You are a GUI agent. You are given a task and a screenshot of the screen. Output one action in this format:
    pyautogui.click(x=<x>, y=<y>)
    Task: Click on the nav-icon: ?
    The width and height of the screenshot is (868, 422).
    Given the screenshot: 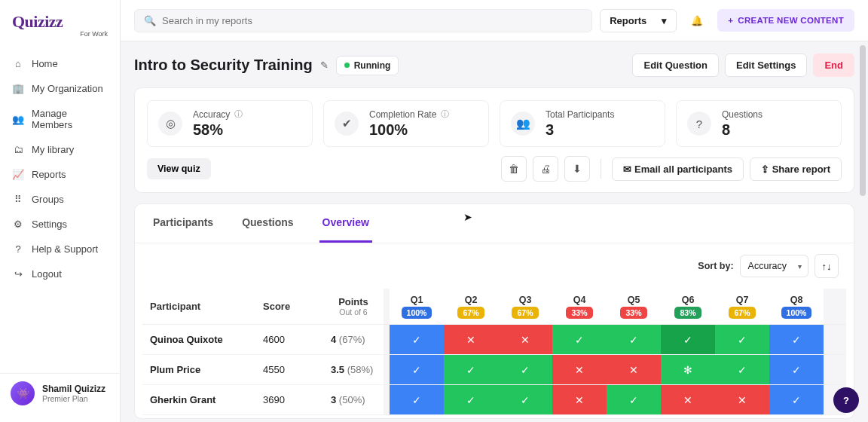 What is the action you would take?
    pyautogui.click(x=18, y=249)
    